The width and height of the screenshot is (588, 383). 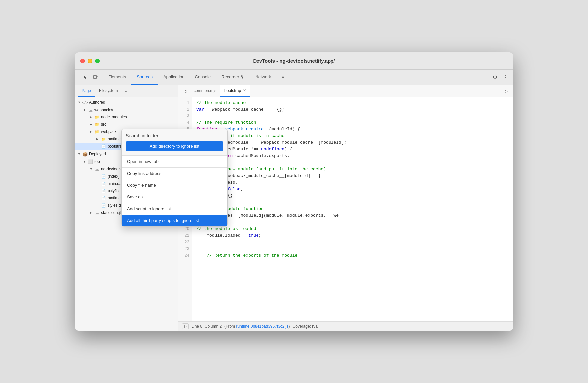 I want to click on ctx-add-dir-btn: Add directory to ignore list, so click(x=175, y=146).